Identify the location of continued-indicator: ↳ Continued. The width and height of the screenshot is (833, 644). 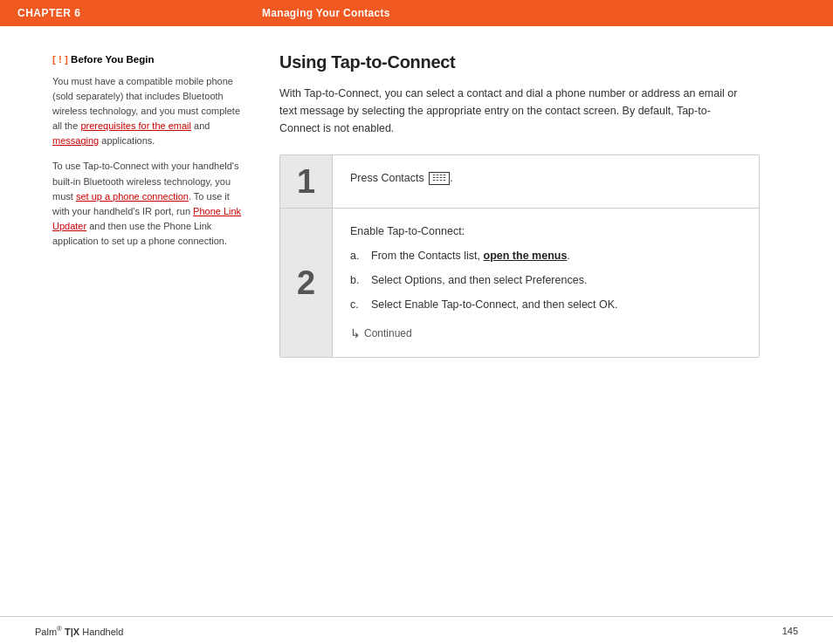
(546, 333).